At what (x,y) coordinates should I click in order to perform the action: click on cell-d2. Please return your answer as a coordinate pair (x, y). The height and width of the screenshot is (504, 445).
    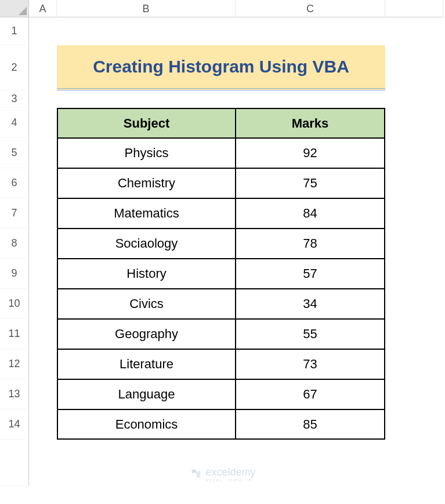
    Looking at the image, I should click on (414, 68).